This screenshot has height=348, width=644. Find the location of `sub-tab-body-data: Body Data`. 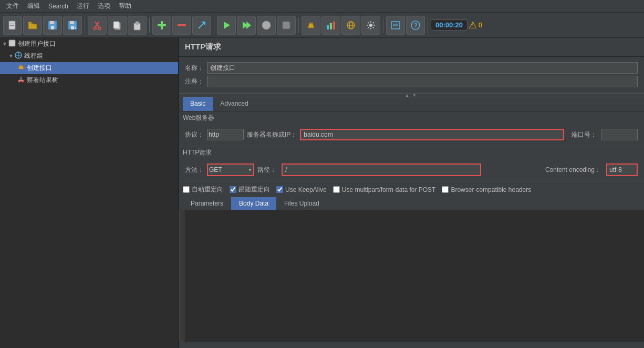

sub-tab-body-data: Body Data is located at coordinates (254, 203).